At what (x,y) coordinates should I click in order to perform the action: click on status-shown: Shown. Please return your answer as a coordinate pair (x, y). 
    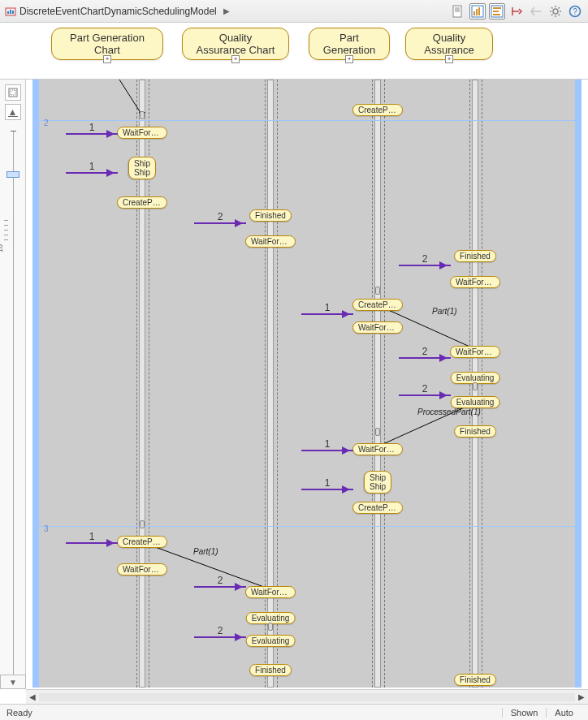
    Looking at the image, I should click on (525, 713).